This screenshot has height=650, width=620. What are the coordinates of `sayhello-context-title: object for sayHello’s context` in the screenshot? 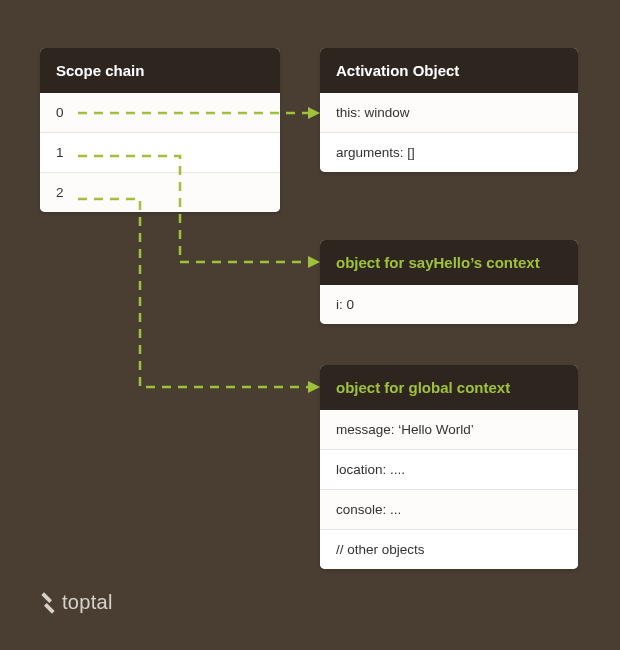 It's located at (449, 262).